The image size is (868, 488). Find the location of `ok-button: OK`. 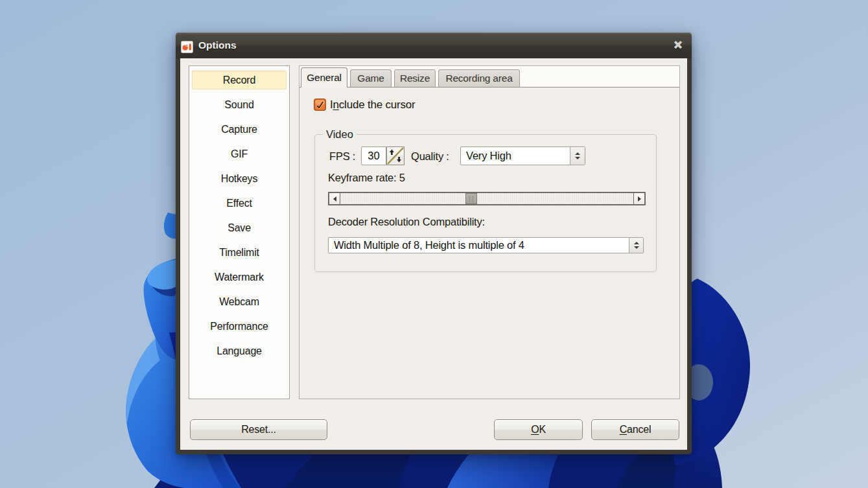

ok-button: OK is located at coordinates (538, 430).